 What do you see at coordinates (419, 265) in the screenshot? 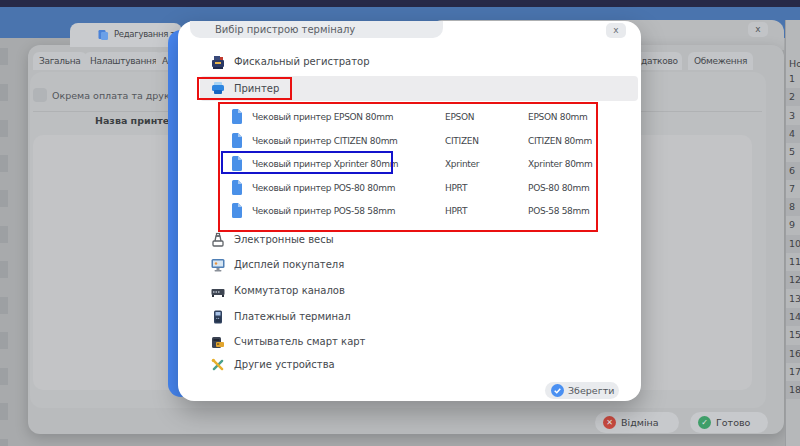
I see `device-row-display: Дисплей покупателя` at bounding box center [419, 265].